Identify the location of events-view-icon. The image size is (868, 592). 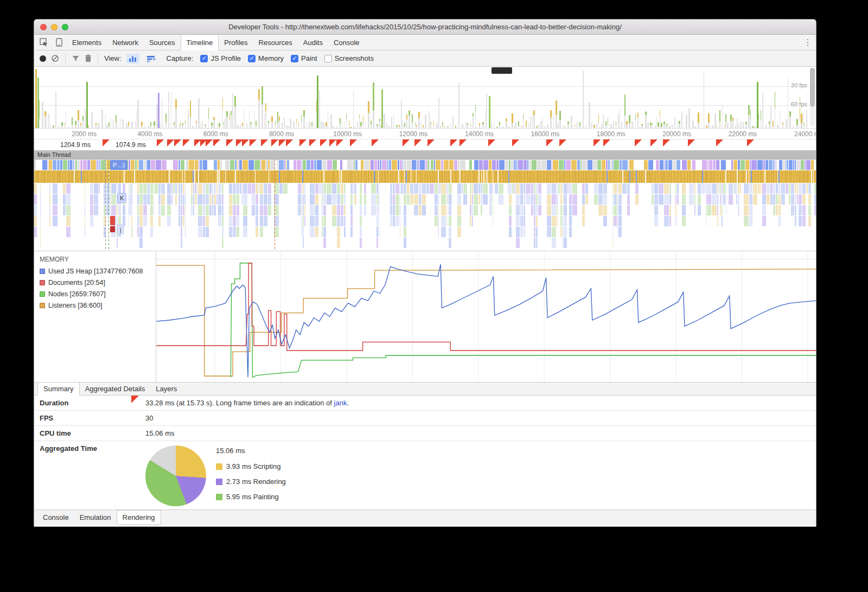
(133, 59).